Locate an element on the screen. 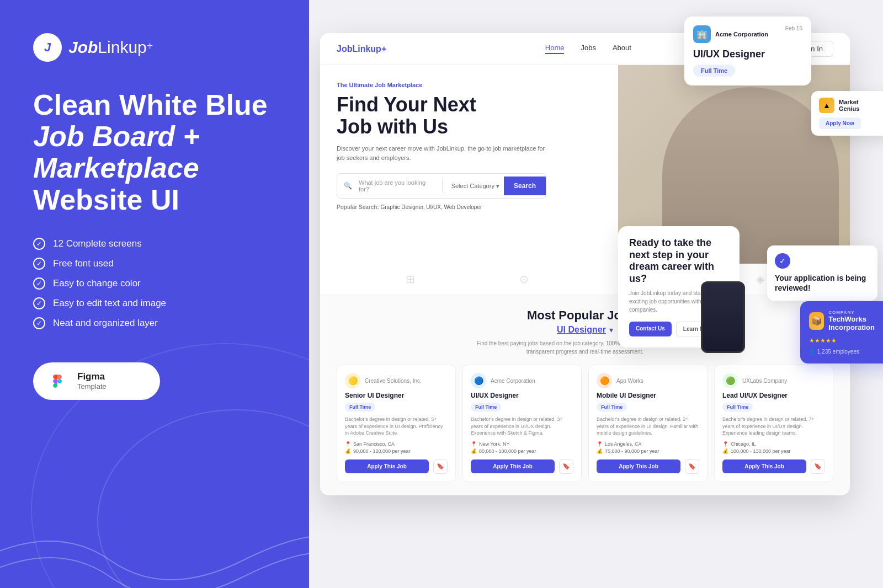 The width and height of the screenshot is (883, 588). nav-link-about: About is located at coordinates (622, 49).